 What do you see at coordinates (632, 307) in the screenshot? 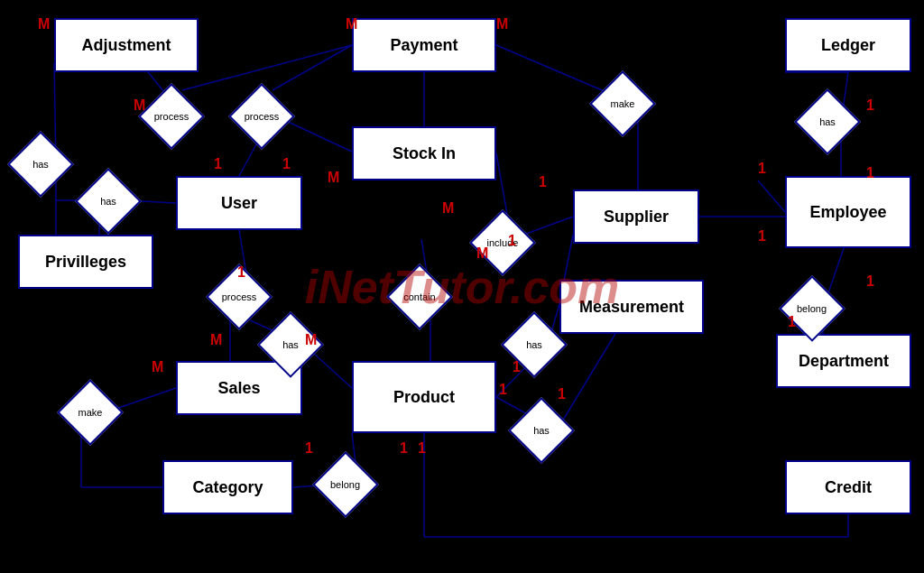
I see `entity-measurement: Measurement` at bounding box center [632, 307].